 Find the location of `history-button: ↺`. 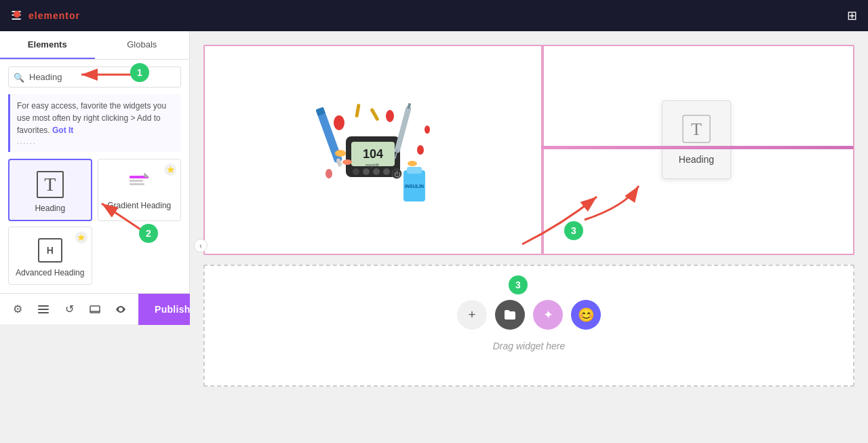

history-button: ↺ is located at coordinates (69, 309).